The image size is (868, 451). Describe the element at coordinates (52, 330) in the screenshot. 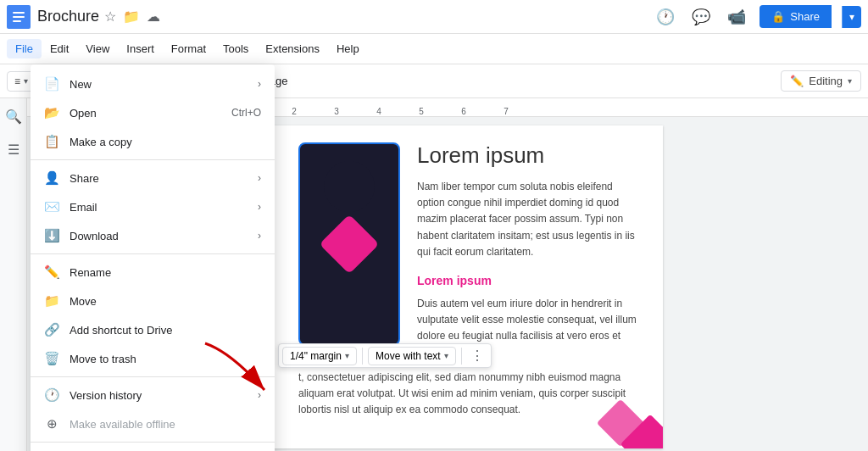

I see `shortcut-icon: 🔗` at that location.